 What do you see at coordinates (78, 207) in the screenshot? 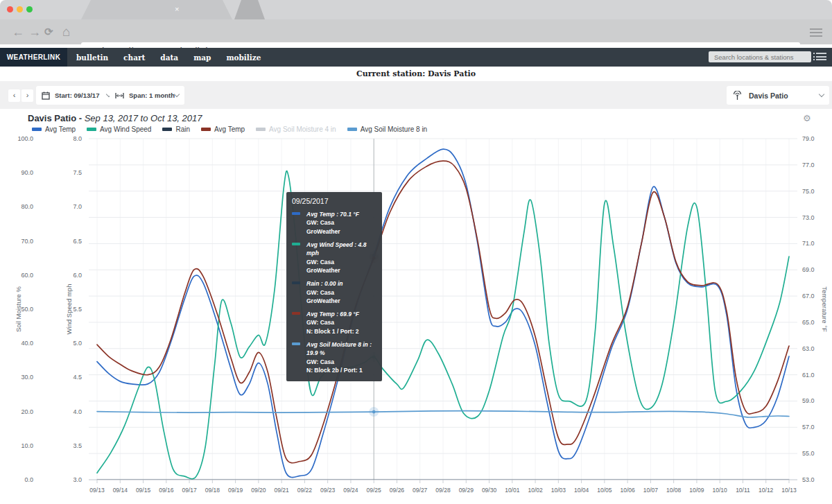
I see `svg-text: 7.0` at bounding box center [78, 207].